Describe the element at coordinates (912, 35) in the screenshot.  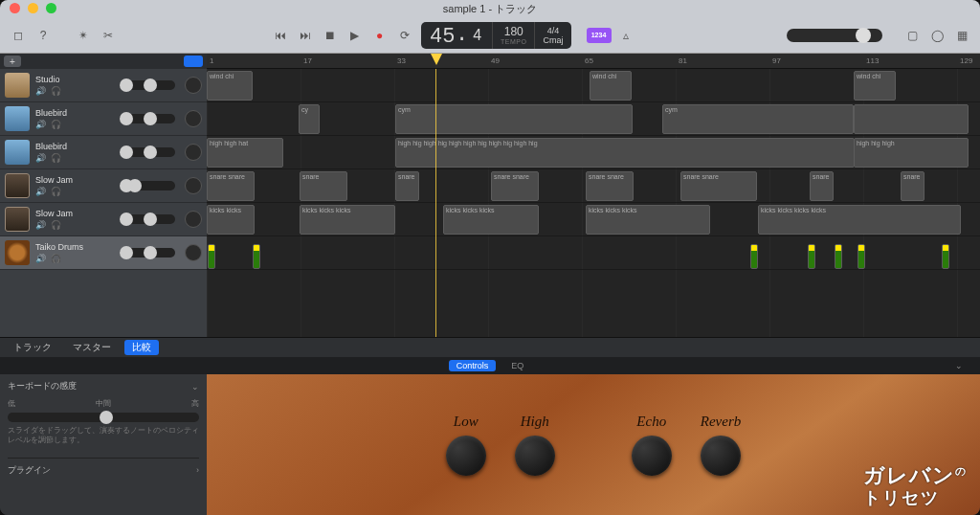
I see `notepad-icon: ▢` at that location.